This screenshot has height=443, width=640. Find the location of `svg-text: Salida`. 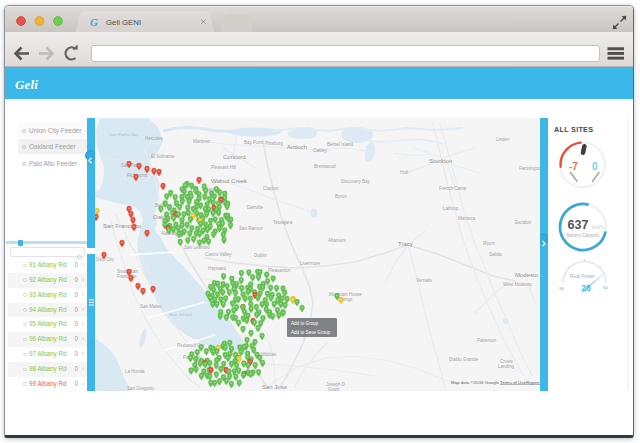

svg-text: Salida is located at coordinates (496, 254).